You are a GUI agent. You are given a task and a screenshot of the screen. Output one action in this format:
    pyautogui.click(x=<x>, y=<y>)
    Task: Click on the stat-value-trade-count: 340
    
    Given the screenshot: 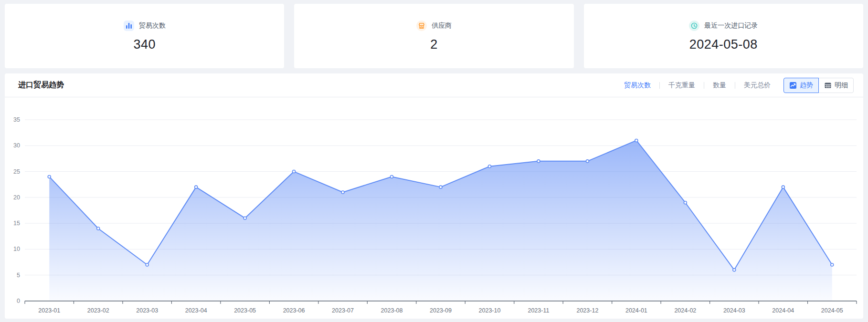 What is the action you would take?
    pyautogui.click(x=144, y=45)
    